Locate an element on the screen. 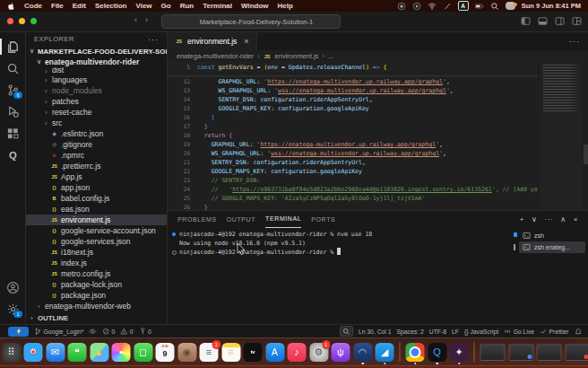 This screenshot has width=588, height=368. dock-photos: • is located at coordinates (122, 352).